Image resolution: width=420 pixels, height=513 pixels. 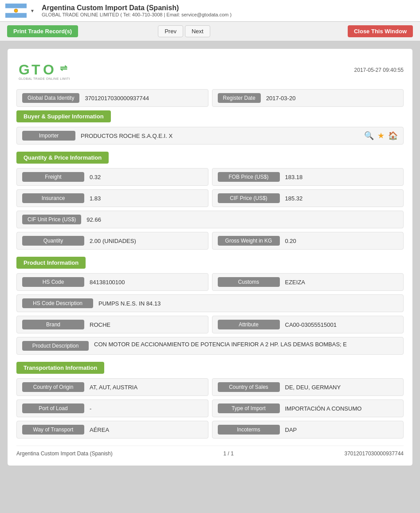 What do you see at coordinates (53, 408) in the screenshot?
I see `port-load-label: Port of Load` at bounding box center [53, 408].